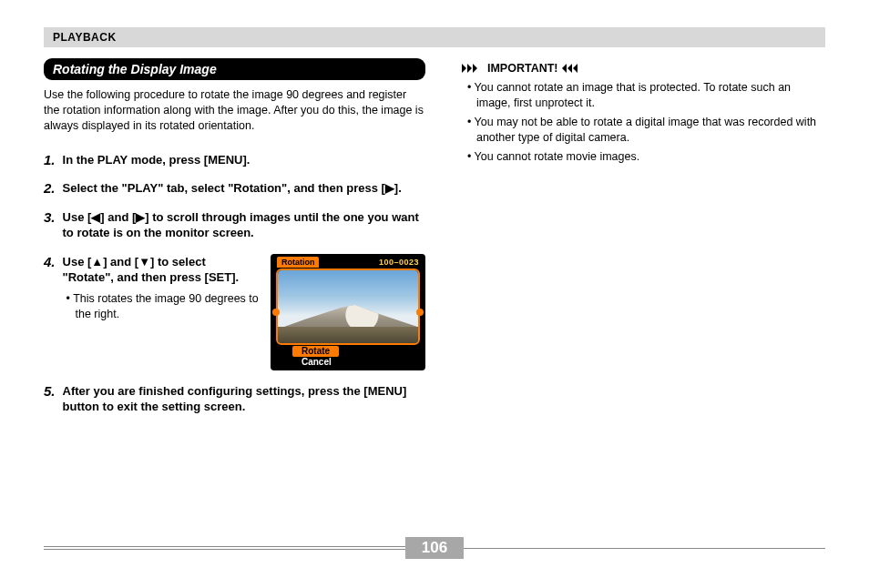  Describe the element at coordinates (643, 68) in the screenshot. I see `important-heading: IMPORTANT!` at that location.